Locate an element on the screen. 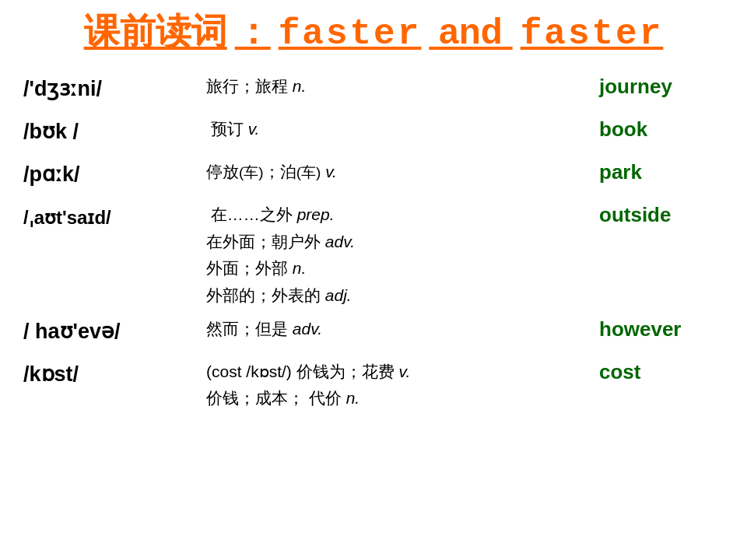  en-title-faster1: faster is located at coordinates (350, 34).